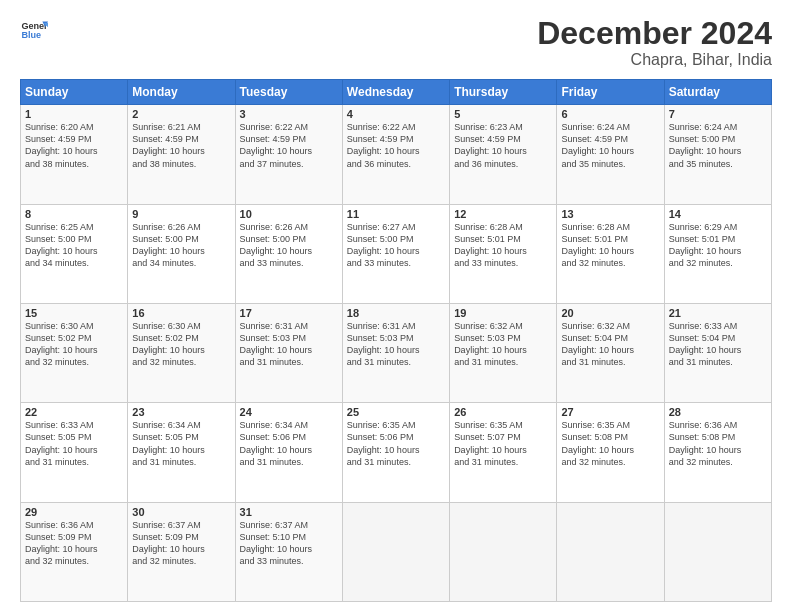  What do you see at coordinates (74, 154) in the screenshot?
I see `day-cell: 1Sunrise: 6:20 AM Sunset: 4:59 PM Daylig…` at bounding box center [74, 154].